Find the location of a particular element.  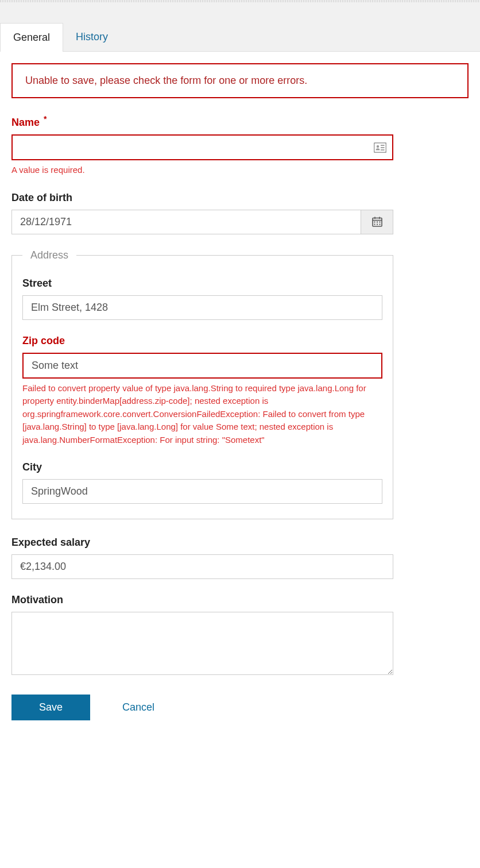

label-zip: Zip code is located at coordinates (202, 341).